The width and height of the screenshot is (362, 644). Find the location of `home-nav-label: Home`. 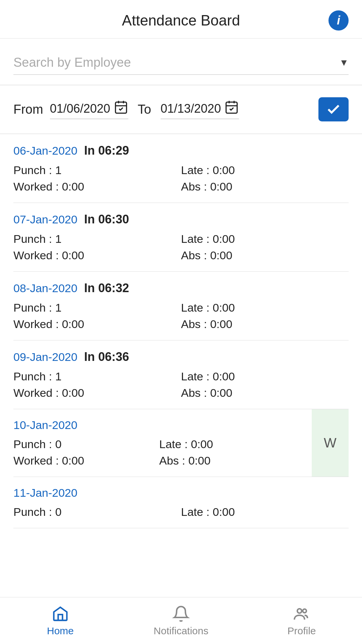

home-nav-label: Home is located at coordinates (60, 631).